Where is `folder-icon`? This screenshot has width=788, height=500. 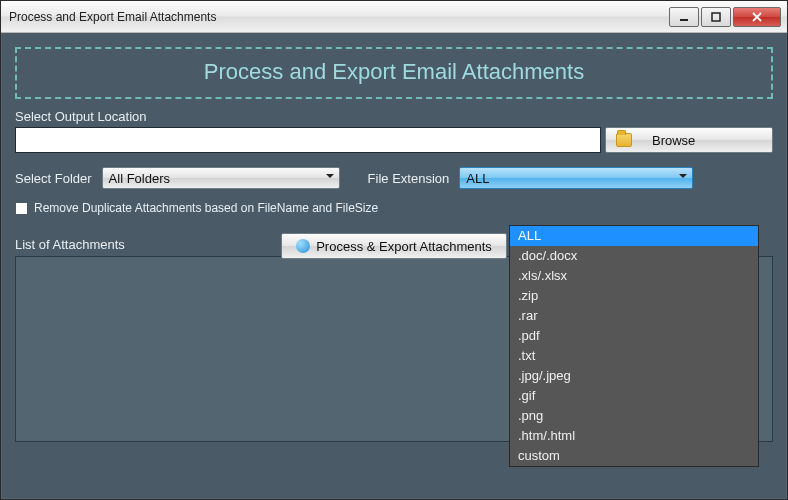 folder-icon is located at coordinates (624, 140).